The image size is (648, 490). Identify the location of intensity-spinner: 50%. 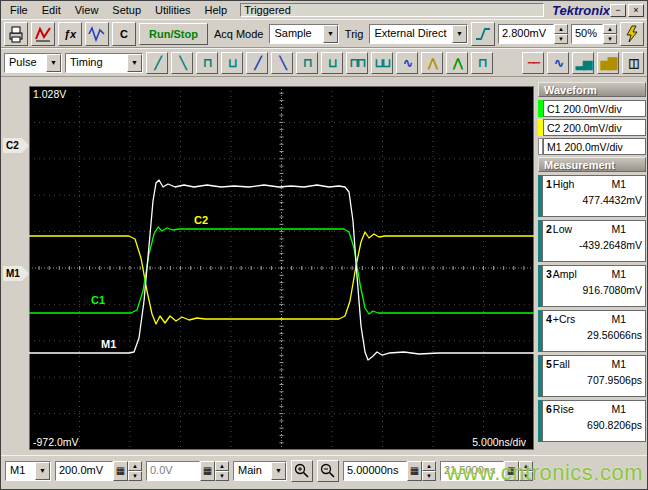
(594, 34).